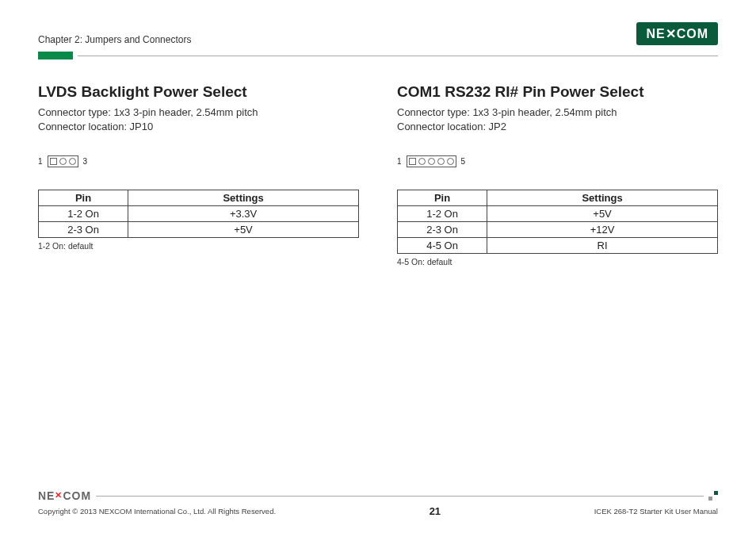  What do you see at coordinates (558, 92) in the screenshot?
I see `section-title: COM1 RS232 RI# Pin Power Select` at bounding box center [558, 92].